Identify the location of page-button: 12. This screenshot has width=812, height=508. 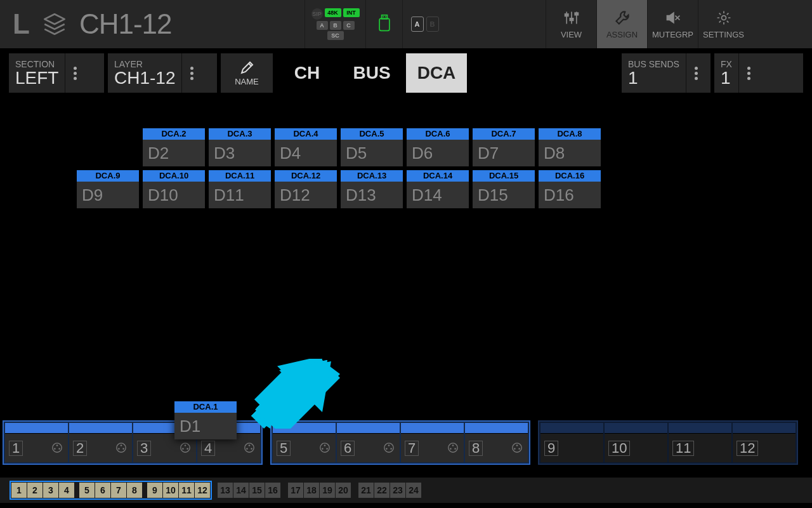
(202, 490).